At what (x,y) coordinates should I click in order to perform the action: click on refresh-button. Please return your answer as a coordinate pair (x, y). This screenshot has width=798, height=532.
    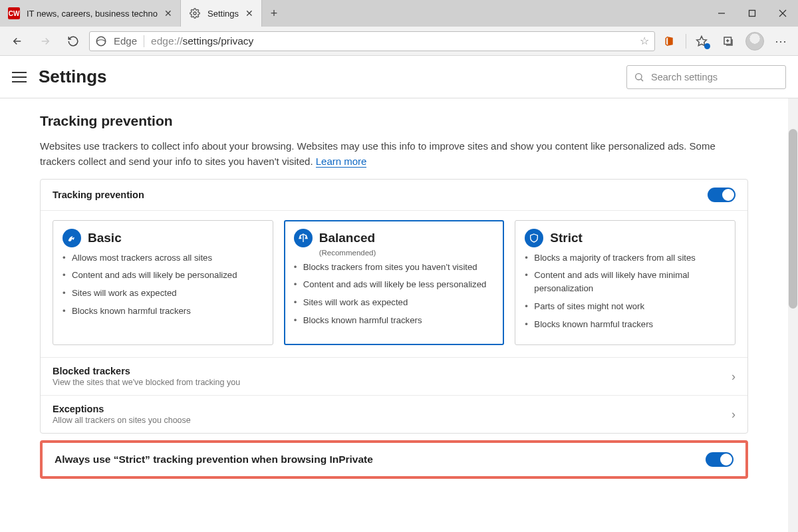
    Looking at the image, I should click on (73, 41).